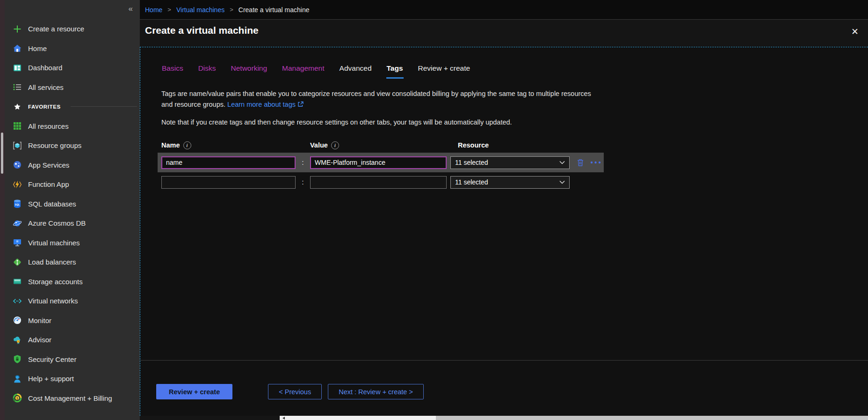 The height and width of the screenshot is (420, 868). I want to click on sidebar-nav: Create a resourceHomeDashboardAll servic…, so click(72, 214).